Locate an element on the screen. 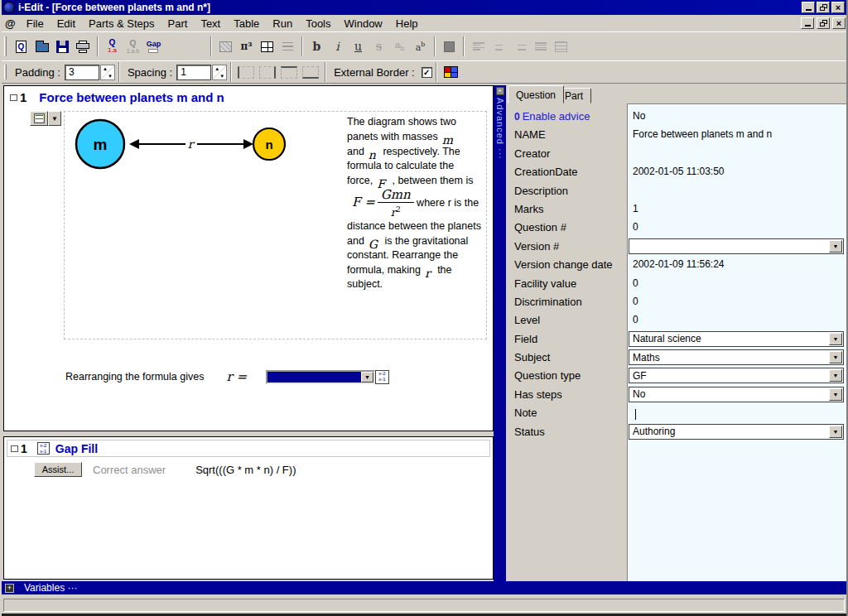 This screenshot has width=848, height=616. spacing-input is located at coordinates (194, 73).